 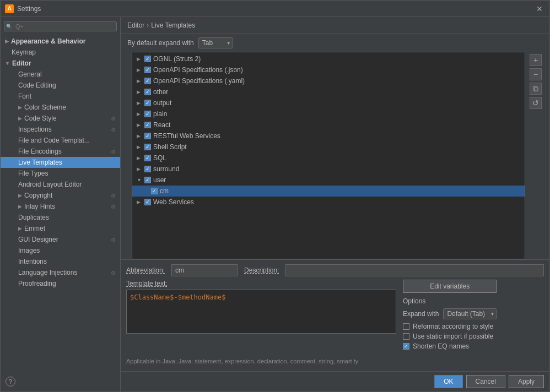 What do you see at coordinates (61, 140) in the screenshot?
I see `sidebar-item-file-code-templates: File and Code Templat...` at bounding box center [61, 140].